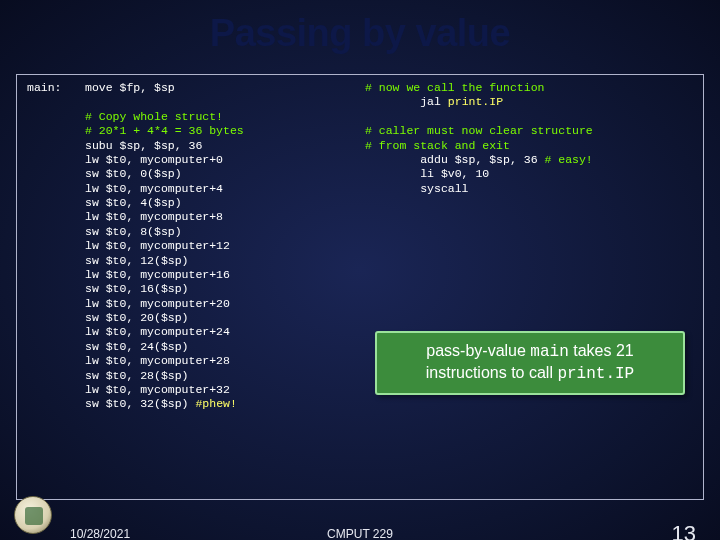 The width and height of the screenshot is (720, 540). I want to click on code-comment: # from stack and exit, so click(438, 146).